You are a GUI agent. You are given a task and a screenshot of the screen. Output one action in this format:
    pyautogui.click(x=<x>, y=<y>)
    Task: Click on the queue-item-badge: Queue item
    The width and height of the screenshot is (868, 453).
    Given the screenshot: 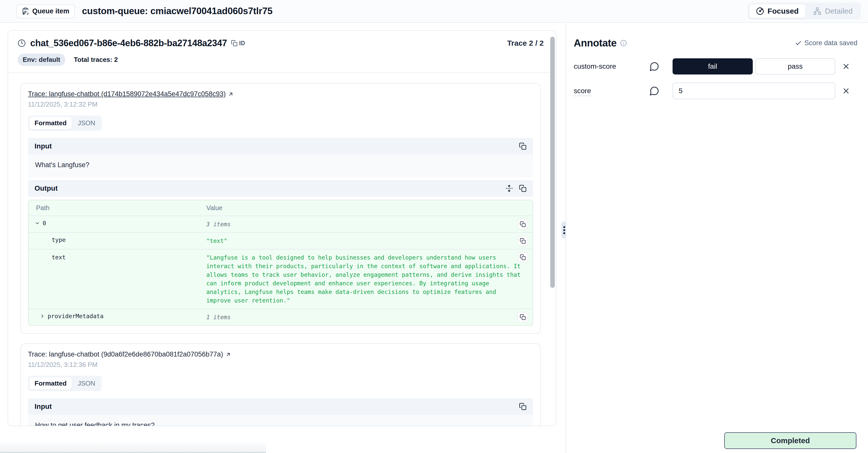 What is the action you would take?
    pyautogui.click(x=45, y=11)
    